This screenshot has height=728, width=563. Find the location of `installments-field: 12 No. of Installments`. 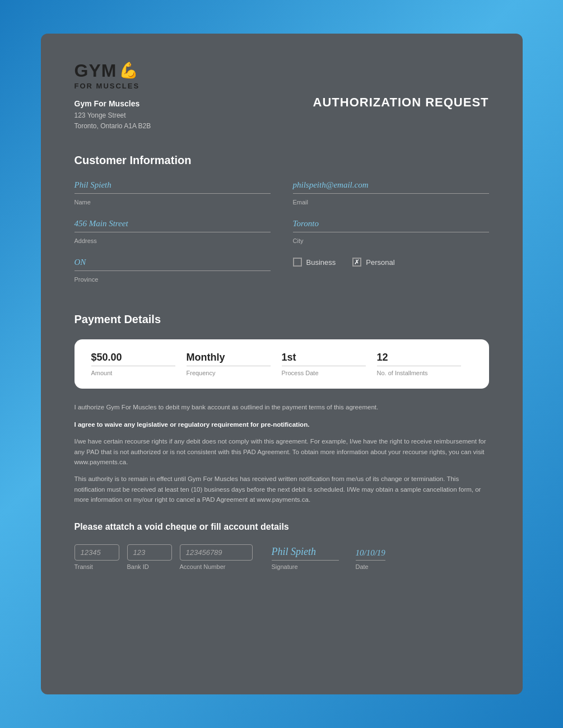

installments-field: 12 No. of Installments is located at coordinates (425, 364).